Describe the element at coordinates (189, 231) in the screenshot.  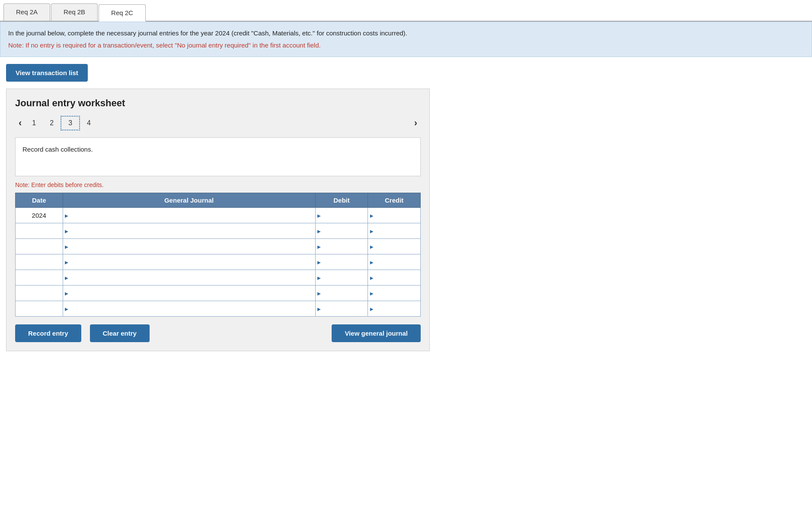
I see `gj-cell-2: ►` at that location.